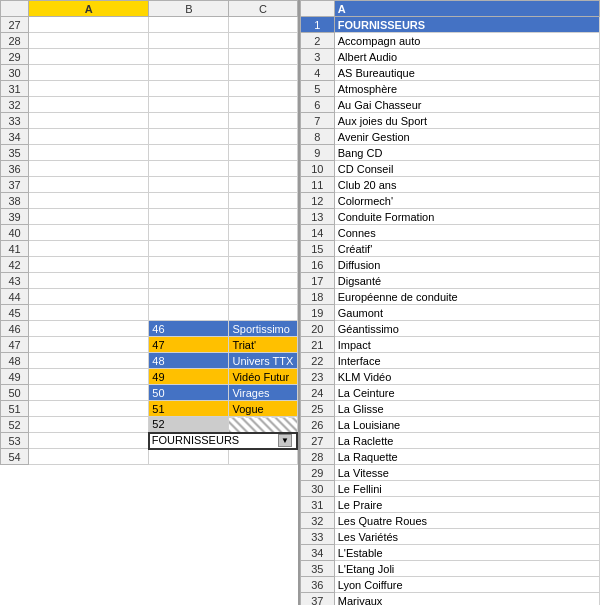 The height and width of the screenshot is (605, 600). I want to click on cell-b: 51, so click(189, 409).